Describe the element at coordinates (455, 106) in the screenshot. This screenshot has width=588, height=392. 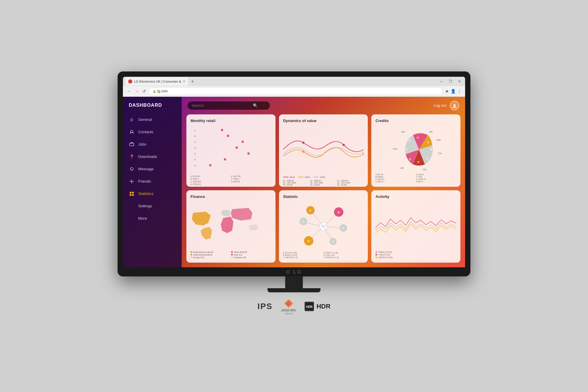
I see `user-avatar` at that location.